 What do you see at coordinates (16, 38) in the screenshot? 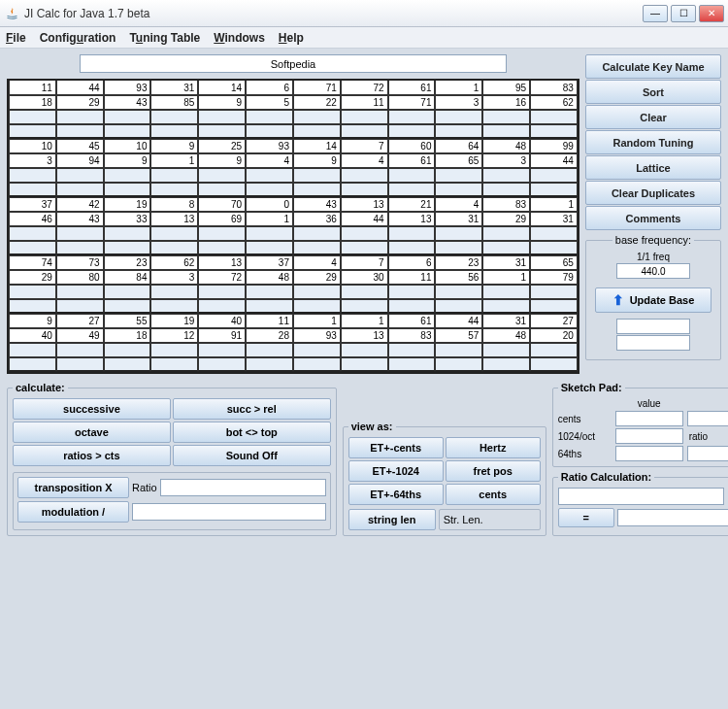
I see `menu-file: File` at bounding box center [16, 38].